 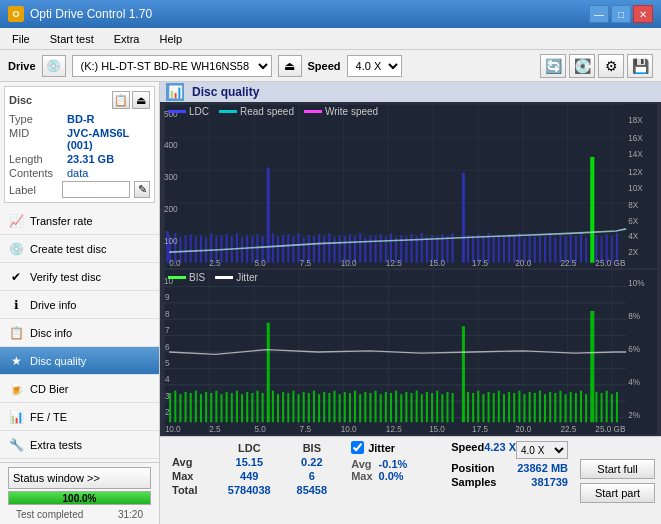 What do you see at coordinates (633, 252) in the screenshot?
I see `svg-text: 2X` at bounding box center [633, 252].